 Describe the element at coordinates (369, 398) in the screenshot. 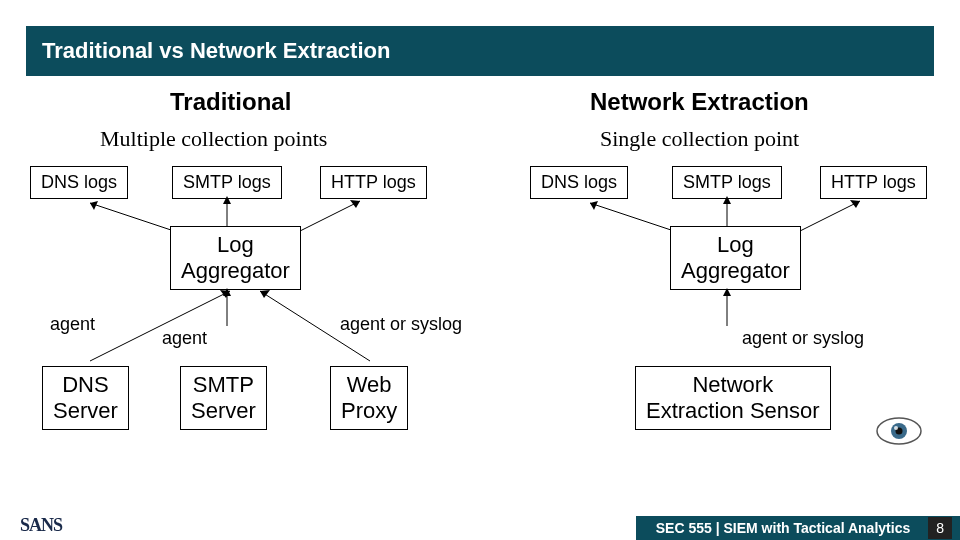

I see `left-web-proxy: Web Proxy` at that location.